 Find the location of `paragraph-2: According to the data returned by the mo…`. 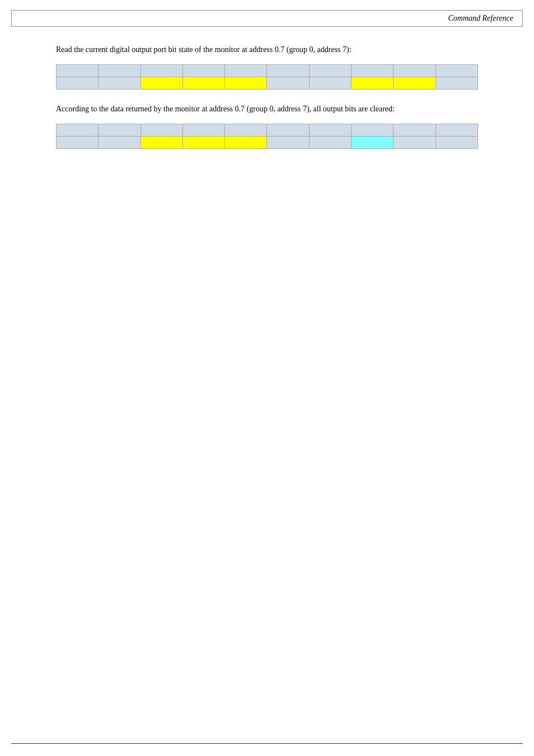

paragraph-2: According to the data returned by the mo… is located at coordinates (267, 109).